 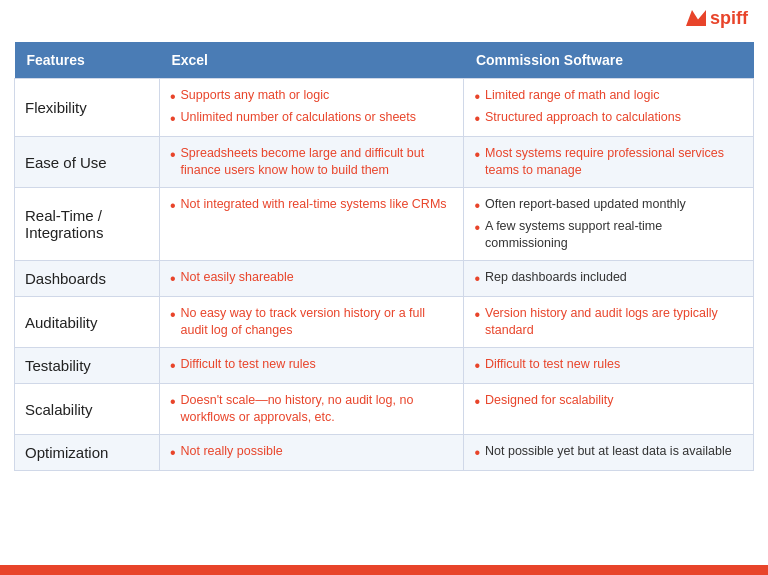 What do you see at coordinates (312, 278) in the screenshot?
I see `list-item: •Not easily shareable` at bounding box center [312, 278].